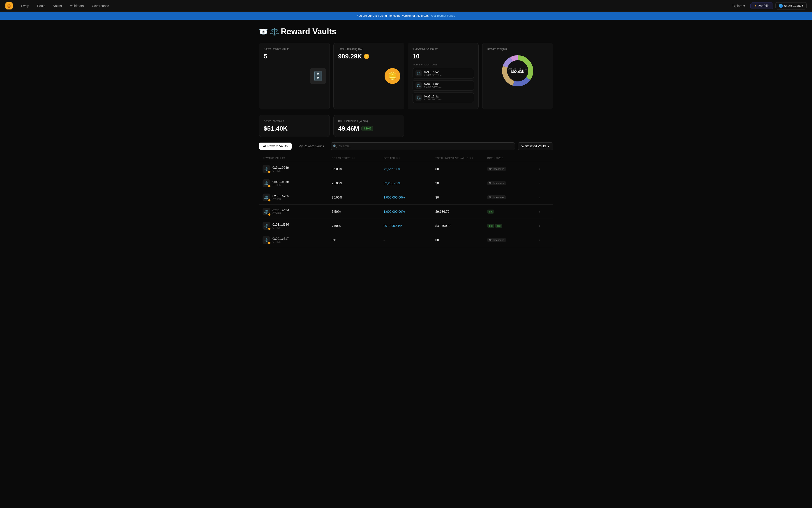 This screenshot has height=508, width=812. What do you see at coordinates (281, 226) in the screenshot?
I see `vault-meta-4: 0x01...d396 OTHER` at bounding box center [281, 226].